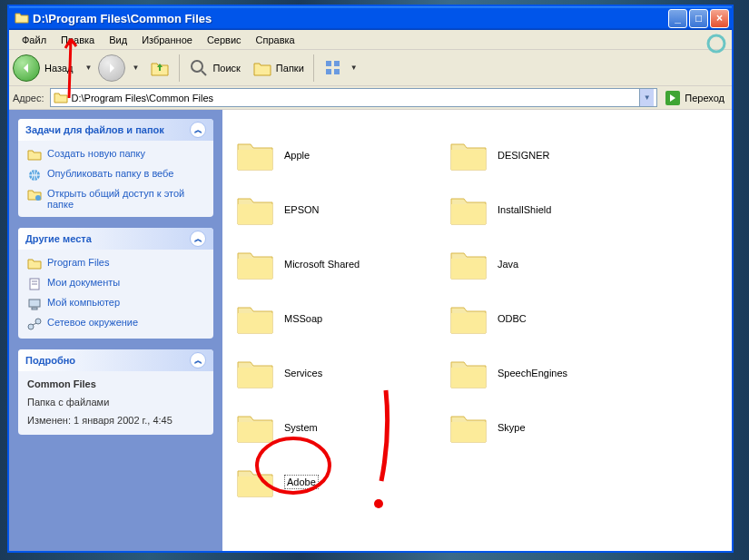  What do you see at coordinates (552, 155) in the screenshot?
I see `folder-item: DESIGNER` at bounding box center [552, 155].